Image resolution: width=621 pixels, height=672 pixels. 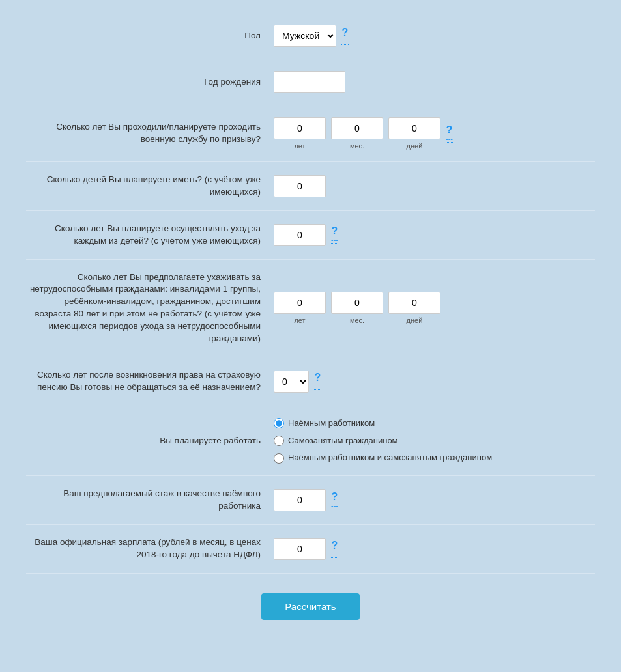 What do you see at coordinates (434, 82) in the screenshot?
I see `birth-year-controls` at bounding box center [434, 82].